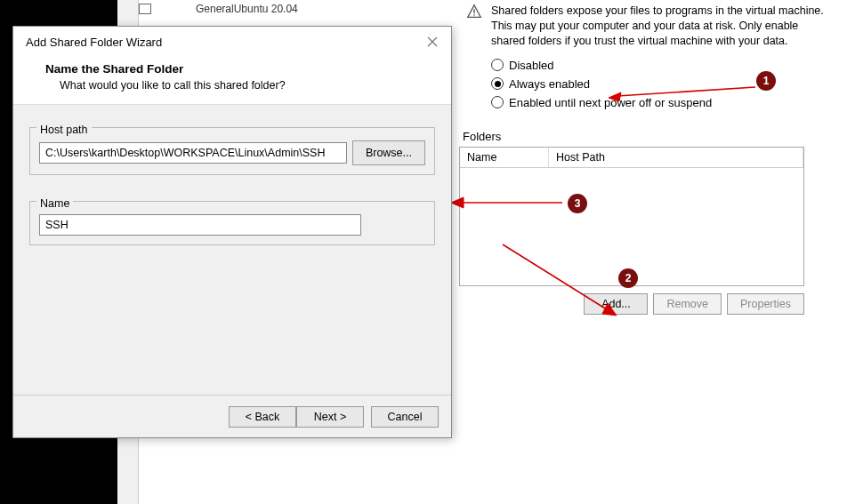 The width and height of the screenshot is (847, 504). What do you see at coordinates (94, 43) in the screenshot?
I see `wizard-title-text: Add Shared Folder Wizard` at bounding box center [94, 43].